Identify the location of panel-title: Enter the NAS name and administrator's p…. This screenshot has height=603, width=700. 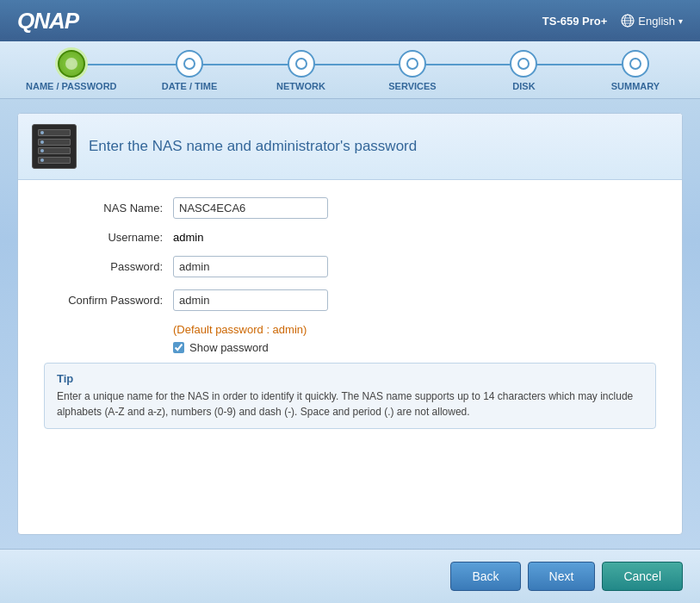
(253, 146).